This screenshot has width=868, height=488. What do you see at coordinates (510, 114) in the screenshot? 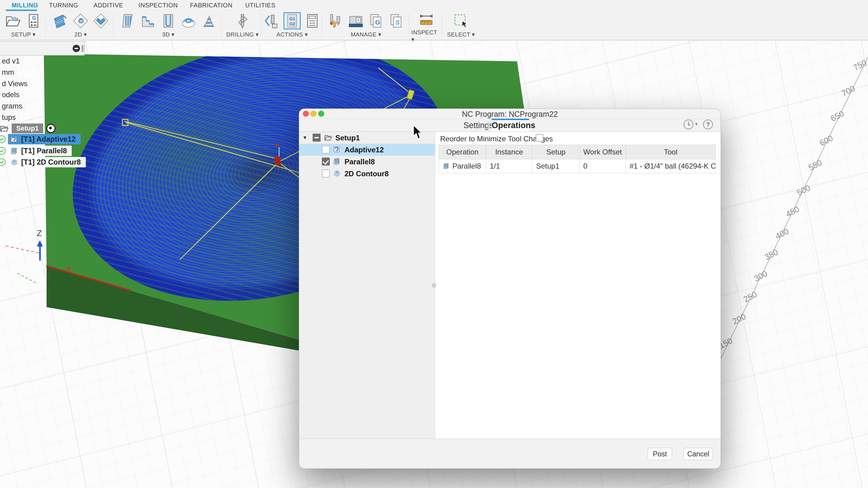
I see `dialog-title: NC Program: NCProgram22` at bounding box center [510, 114].